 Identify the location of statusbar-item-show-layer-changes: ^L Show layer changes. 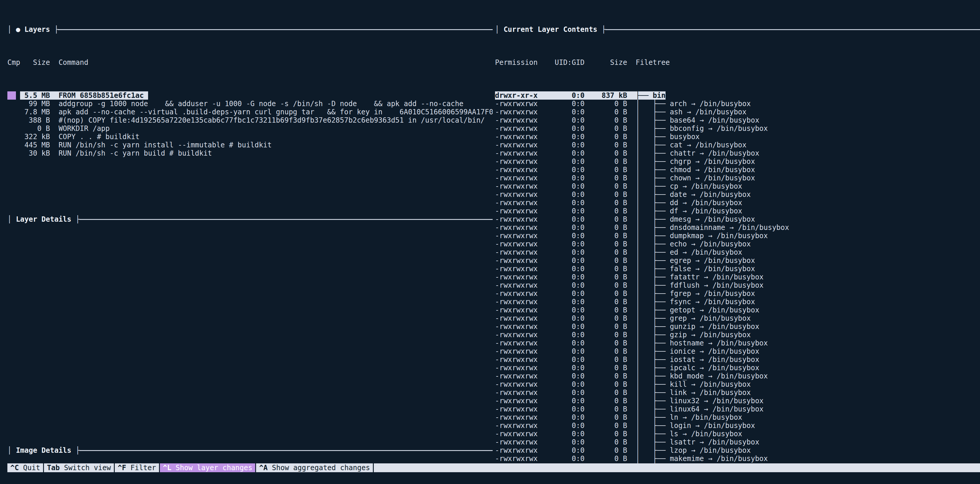
(208, 468).